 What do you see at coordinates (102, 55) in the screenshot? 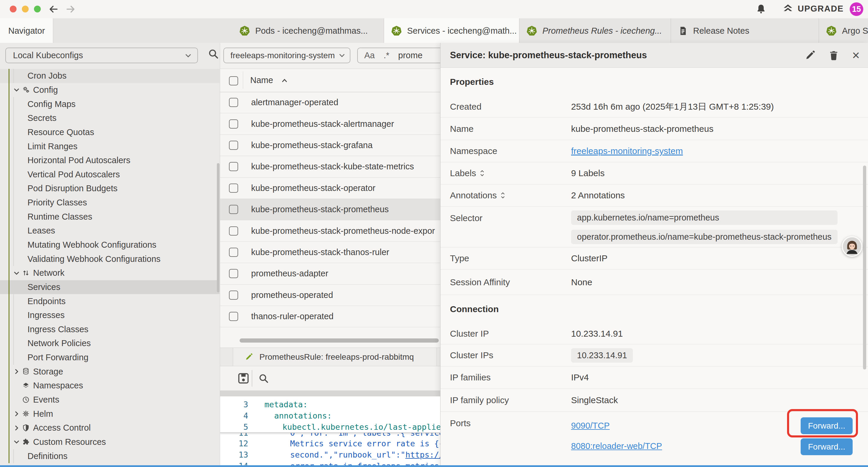
I see `kubeconfig-select: Local Kubeconfigs` at bounding box center [102, 55].